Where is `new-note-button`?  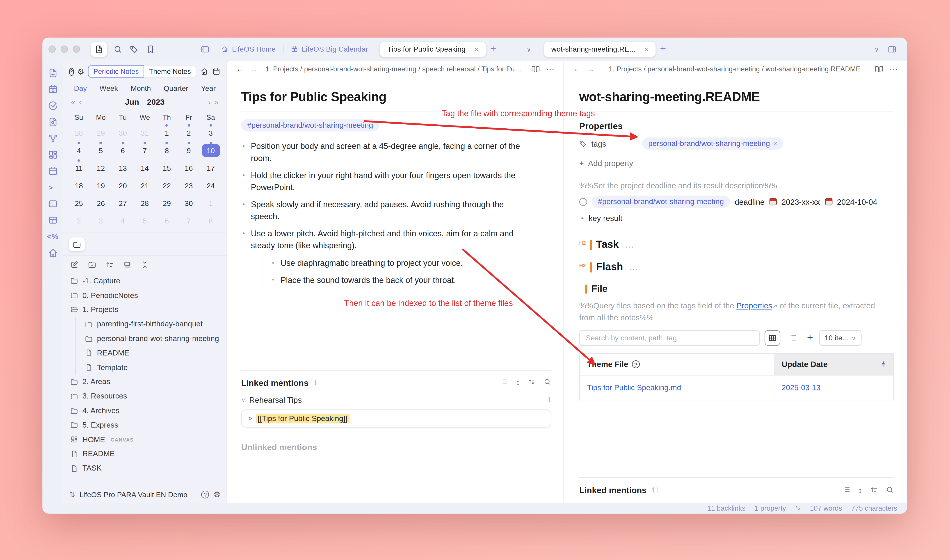
new-note-button is located at coordinates (99, 49).